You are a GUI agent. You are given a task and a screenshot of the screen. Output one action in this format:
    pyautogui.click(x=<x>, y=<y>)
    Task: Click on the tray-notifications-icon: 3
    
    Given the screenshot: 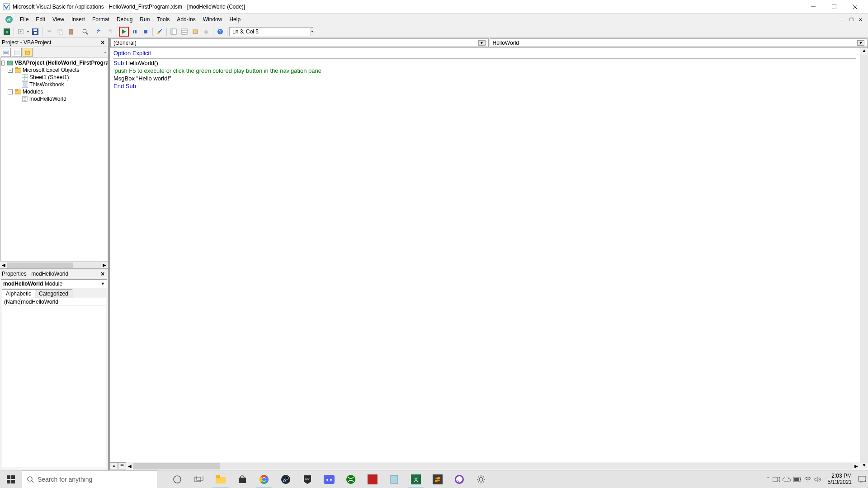 What is the action you would take?
    pyautogui.click(x=862, y=479)
    